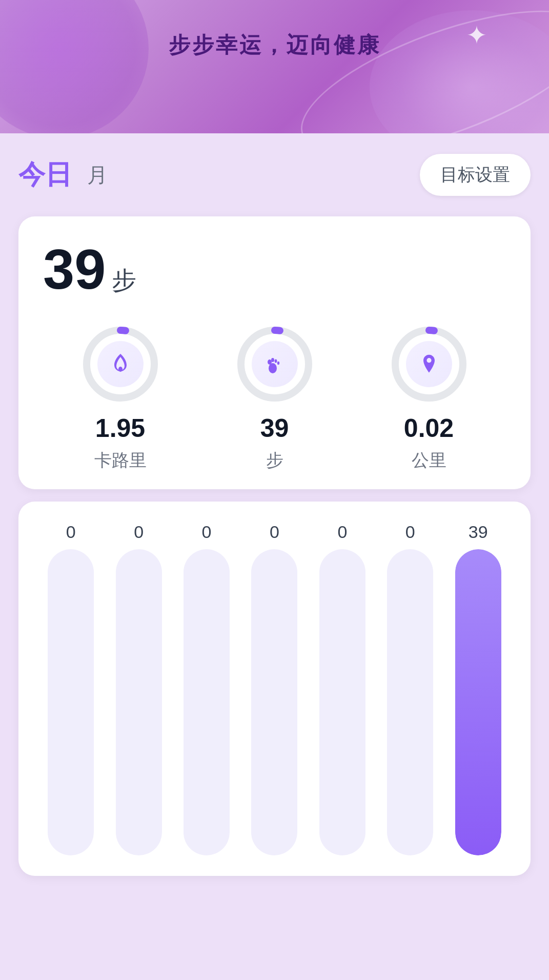 Image resolution: width=549 pixels, height=980 pixels. What do you see at coordinates (342, 689) in the screenshot?
I see `bar-col-4: 0` at bounding box center [342, 689].